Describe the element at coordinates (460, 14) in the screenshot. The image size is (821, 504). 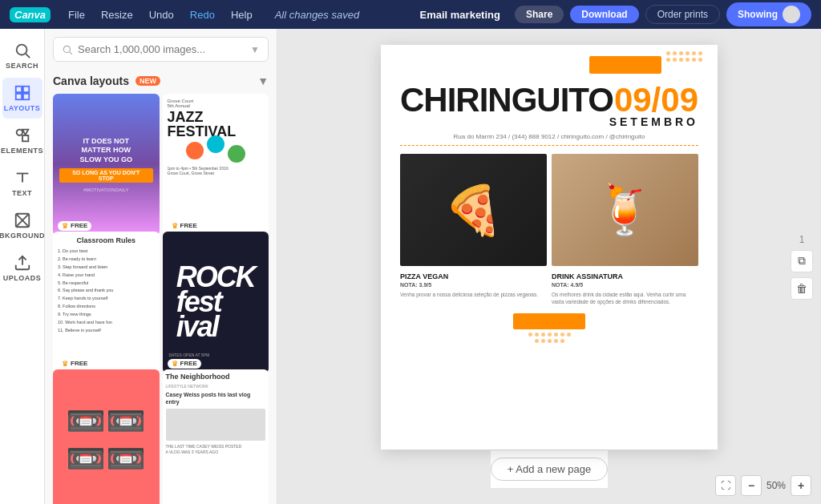
I see `document-title: Email marketing` at that location.